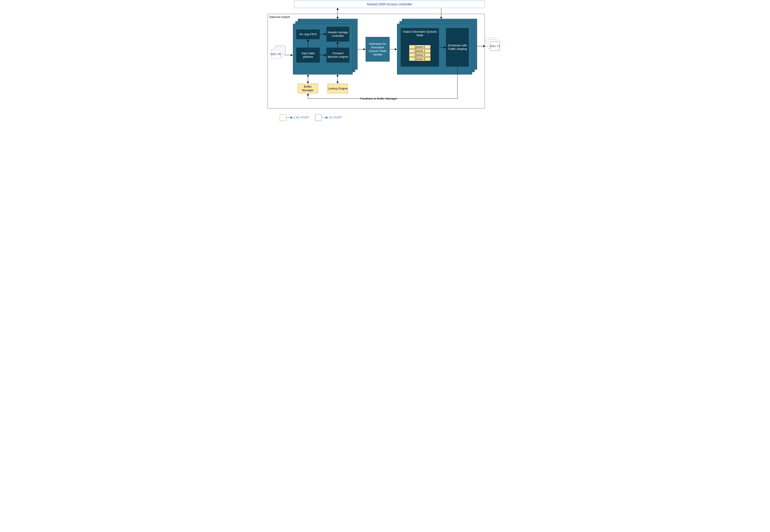 Image resolution: width=770 pixels, height=532 pixels. I want to click on legend-25g-swatch, so click(283, 118).